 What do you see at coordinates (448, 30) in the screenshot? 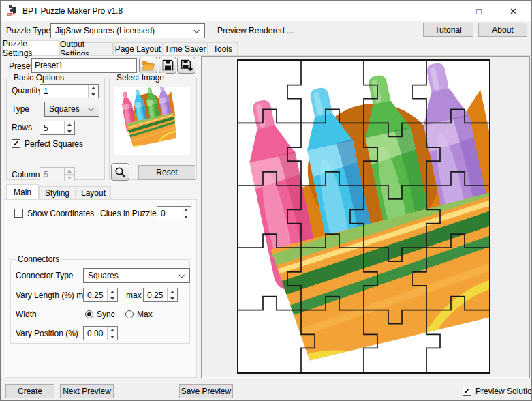
I see `tutorial-button: Tutorial` at bounding box center [448, 30].